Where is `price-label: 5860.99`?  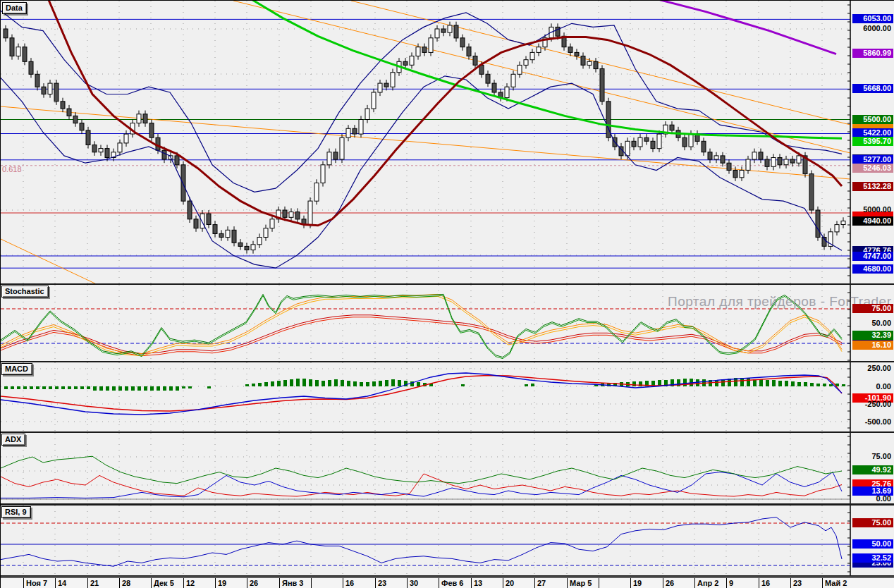
price-label: 5860.99 is located at coordinates (873, 54).